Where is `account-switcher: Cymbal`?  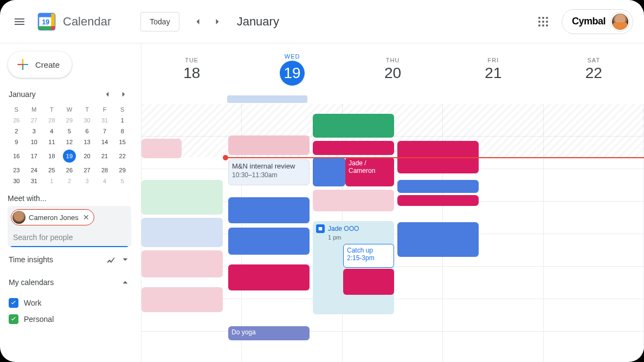
account-switcher: Cymbal is located at coordinates (597, 22).